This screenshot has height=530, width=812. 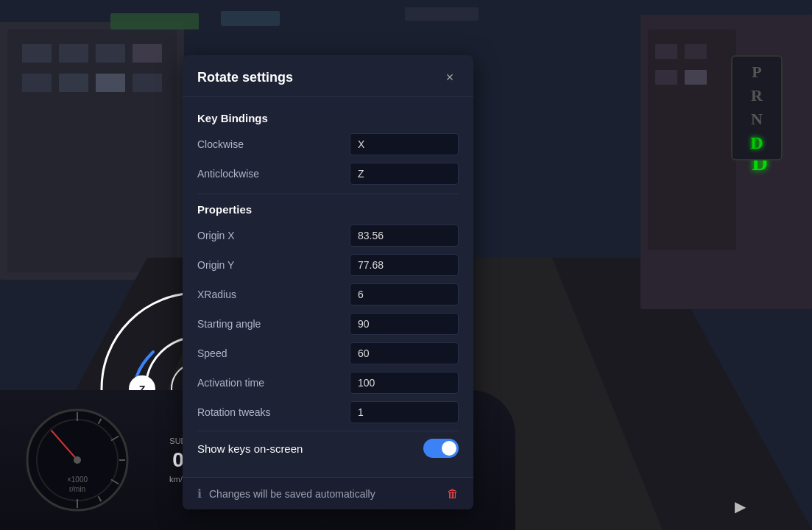 I want to click on origin-y-label: Origin Y, so click(x=216, y=265).